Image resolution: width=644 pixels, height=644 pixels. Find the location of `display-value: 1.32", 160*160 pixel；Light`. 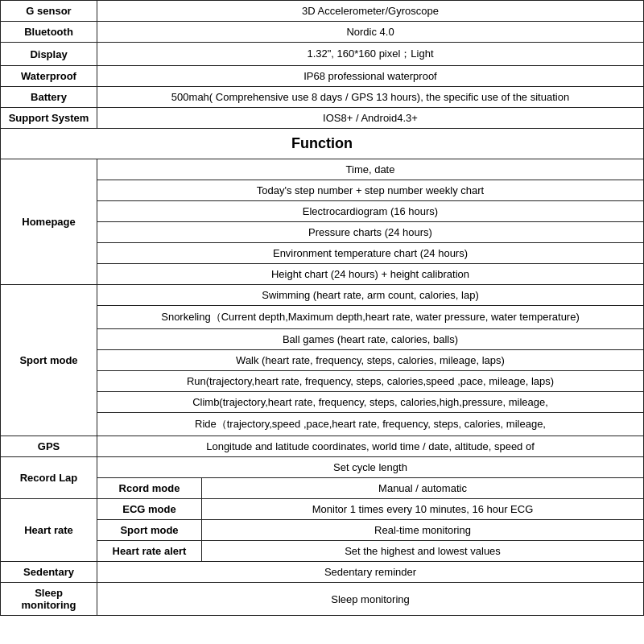

display-value: 1.32", 160*160 pixel；Light is located at coordinates (370, 55).